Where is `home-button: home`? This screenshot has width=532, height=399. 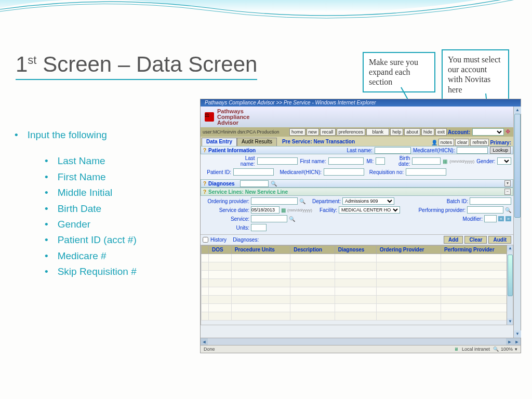
home-button: home is located at coordinates (297, 132).